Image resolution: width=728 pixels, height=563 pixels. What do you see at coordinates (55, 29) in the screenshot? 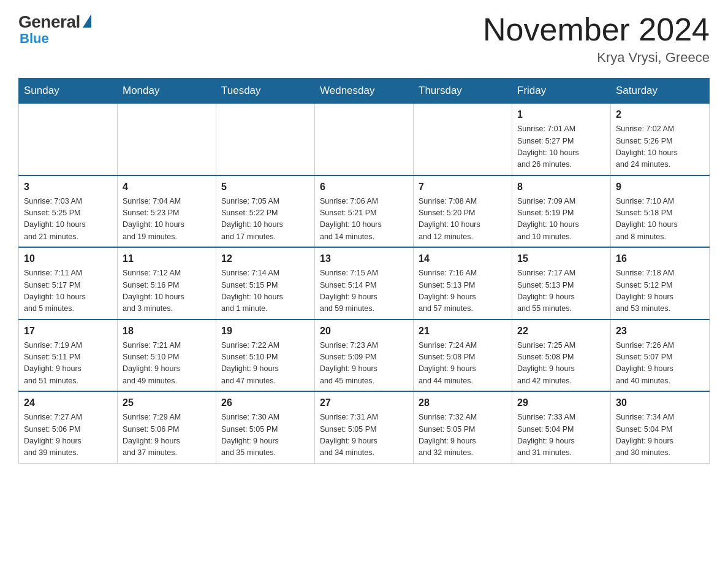
I see `logo: General Blue` at bounding box center [55, 29].